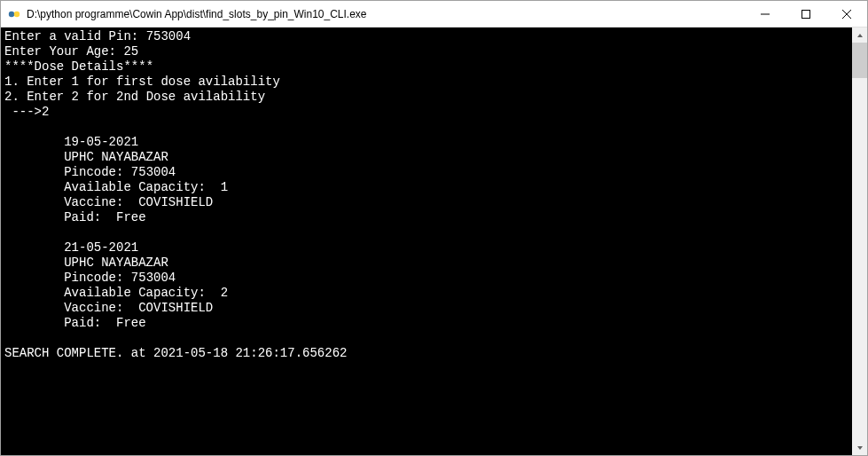 This screenshot has width=868, height=456. Describe the element at coordinates (806, 14) in the screenshot. I see `window-controls` at that location.